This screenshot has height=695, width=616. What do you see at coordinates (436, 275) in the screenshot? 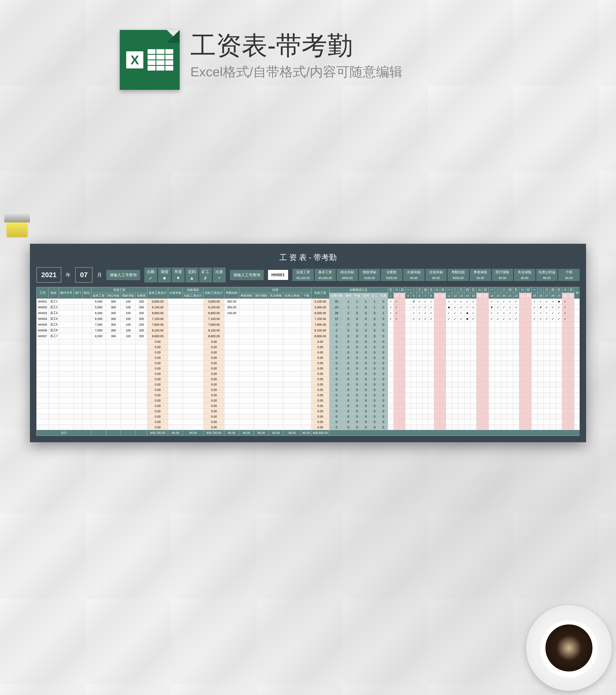
I see `summary-row: 实发工资¥5,100.00基本工资¥5,000.00岗位补贴¥300.00绩效津…` at bounding box center [436, 275].